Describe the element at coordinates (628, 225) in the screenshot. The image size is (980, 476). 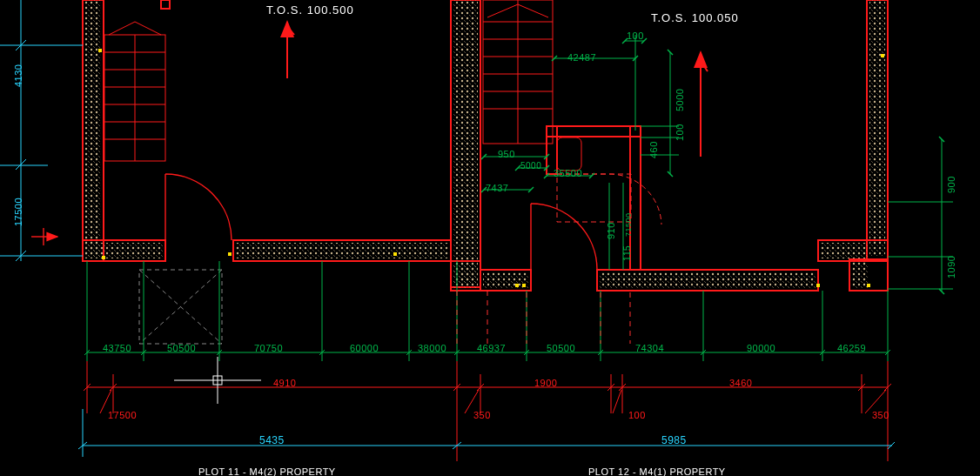
I see `dim-71500: 71500` at that location.